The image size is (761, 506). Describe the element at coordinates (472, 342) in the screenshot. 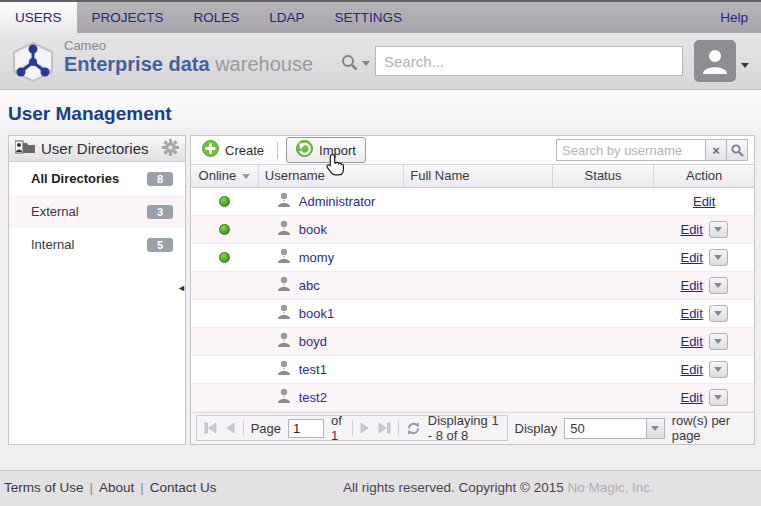

I see `table-row: boyd Edit` at that location.